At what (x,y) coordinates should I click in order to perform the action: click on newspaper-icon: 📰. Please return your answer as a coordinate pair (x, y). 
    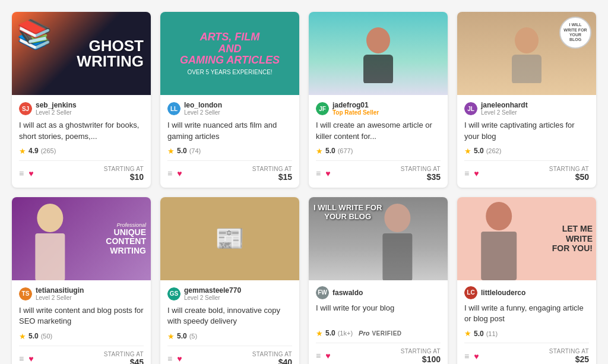
    Looking at the image, I should click on (230, 239).